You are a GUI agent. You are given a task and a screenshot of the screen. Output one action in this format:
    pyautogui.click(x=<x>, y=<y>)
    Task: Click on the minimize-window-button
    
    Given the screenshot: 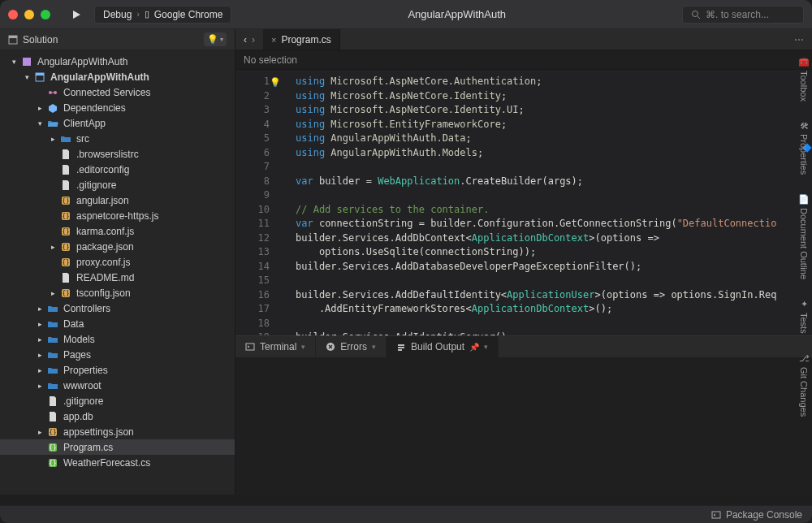 What is the action you would take?
    pyautogui.click(x=29, y=15)
    